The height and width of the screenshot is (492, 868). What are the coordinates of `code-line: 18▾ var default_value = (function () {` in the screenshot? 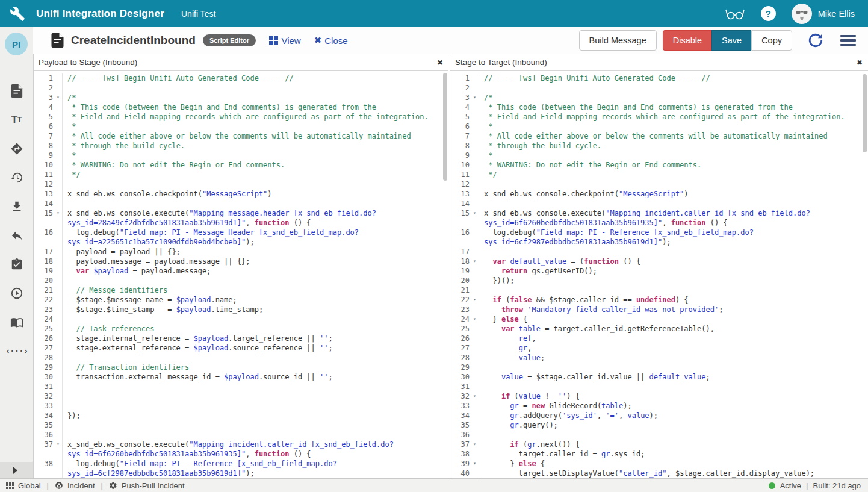 It's located at (659, 261).